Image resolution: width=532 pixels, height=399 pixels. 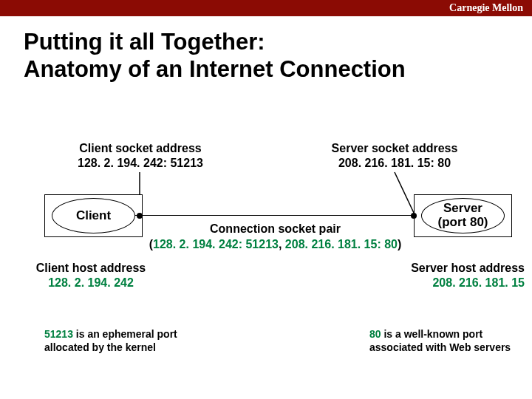 What do you see at coordinates (93, 216) in the screenshot?
I see `client-node-label: Client` at bounding box center [93, 216].